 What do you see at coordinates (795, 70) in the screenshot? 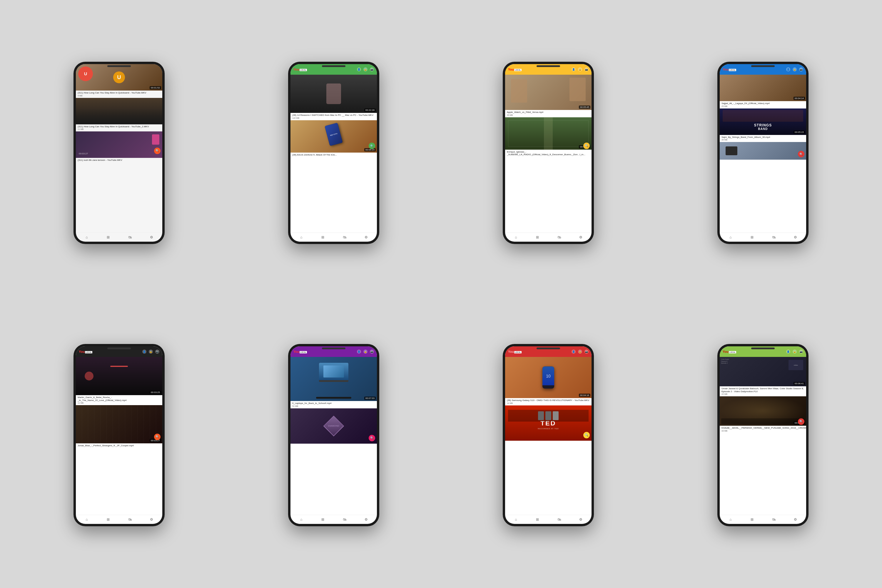
I see `lock-icon-4: 🔒` at bounding box center [795, 70].